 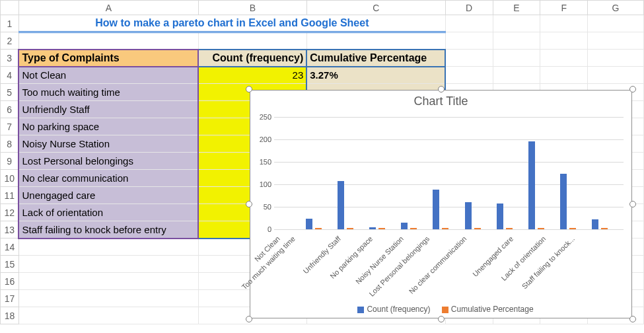 What do you see at coordinates (10, 110) in the screenshot?
I see `row-header-6: 6` at bounding box center [10, 110].